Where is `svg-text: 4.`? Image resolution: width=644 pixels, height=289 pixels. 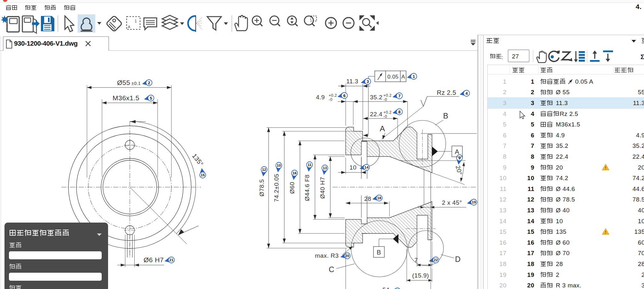 svg-text: 4. is located at coordinates (639, 6).